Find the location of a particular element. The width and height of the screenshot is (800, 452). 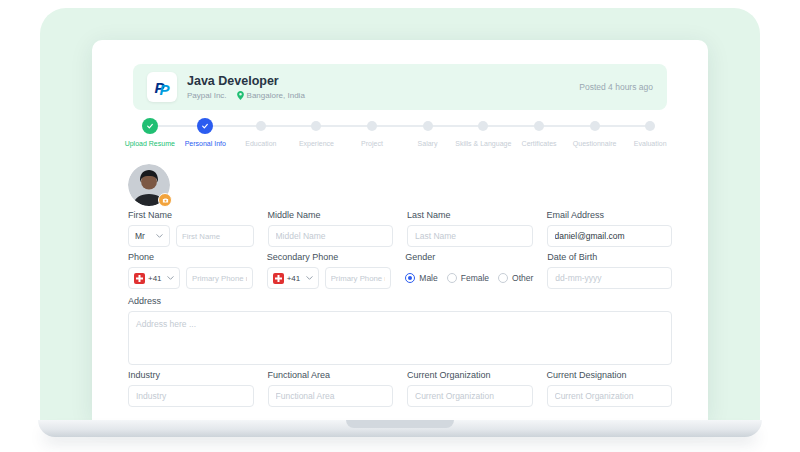

step-personal-info: Personal Info is located at coordinates (206, 132).